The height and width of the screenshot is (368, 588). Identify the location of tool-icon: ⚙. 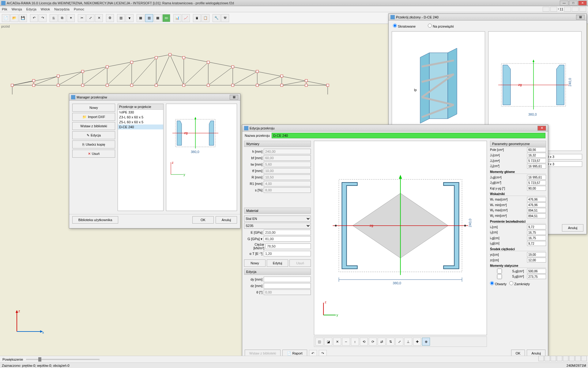
(110, 18).